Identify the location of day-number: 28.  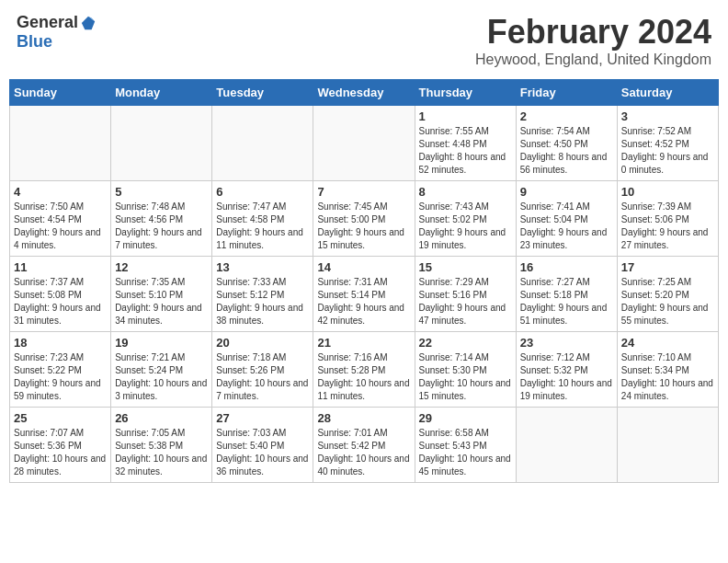
(364, 418).